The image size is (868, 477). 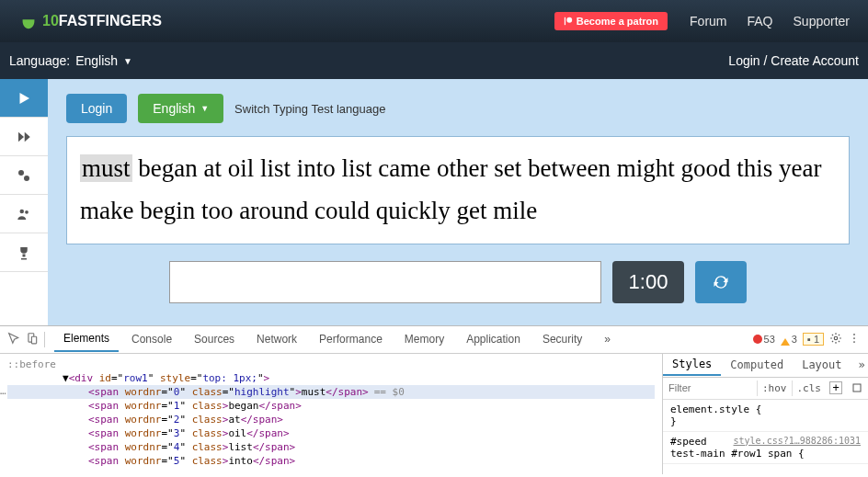 I want to click on styles-filter-input, so click(x=710, y=388).